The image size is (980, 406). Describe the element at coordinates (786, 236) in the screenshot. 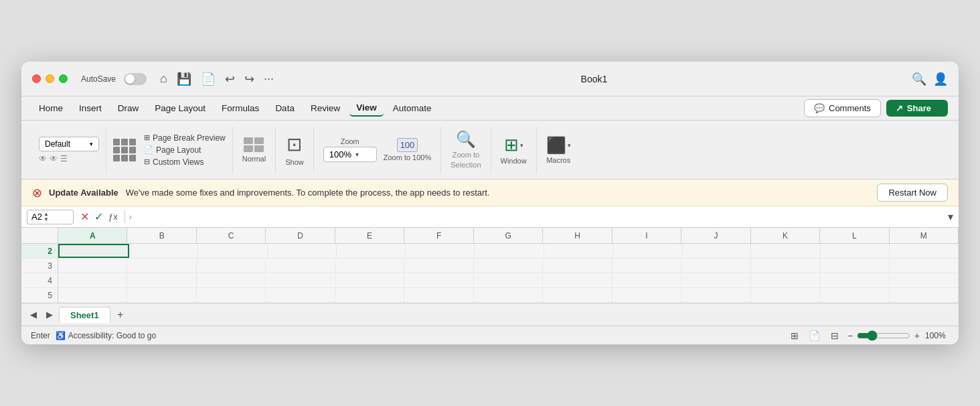

I see `col-header-K: K` at that location.